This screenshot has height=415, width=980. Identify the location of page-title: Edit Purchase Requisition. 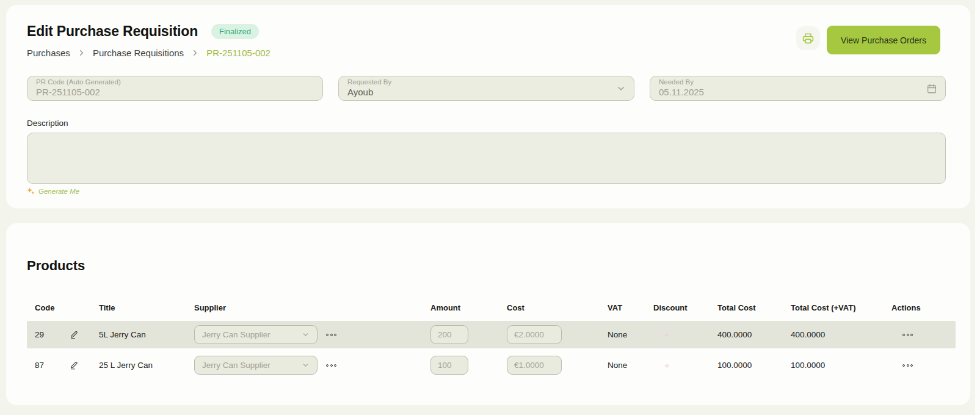
(112, 32).